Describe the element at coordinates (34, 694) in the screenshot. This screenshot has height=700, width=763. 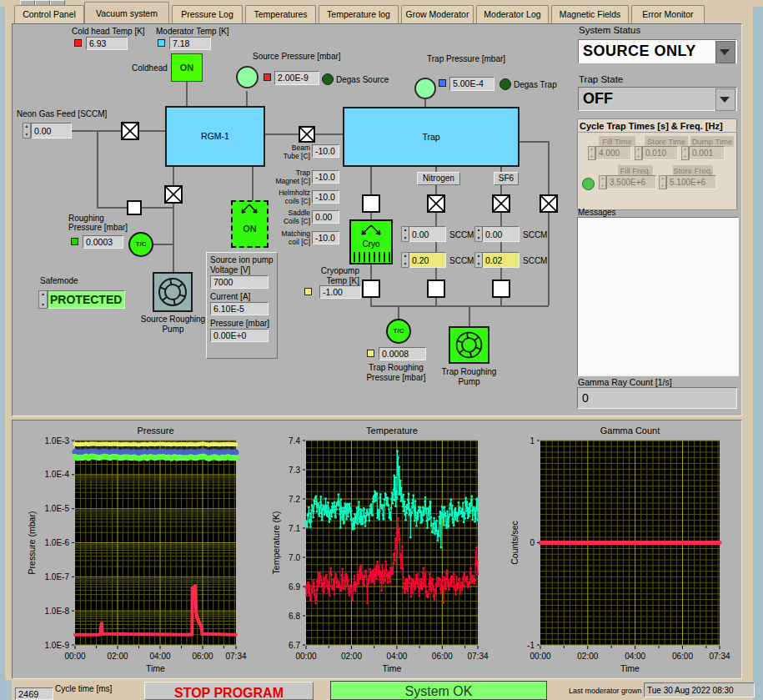
I see `cycle-time-value: 2469` at that location.